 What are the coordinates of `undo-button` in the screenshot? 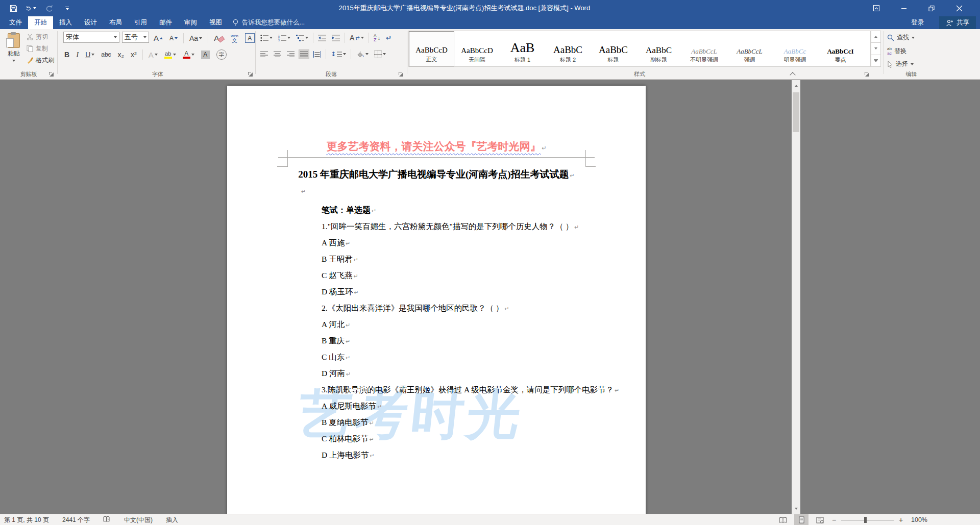 It's located at (31, 8).